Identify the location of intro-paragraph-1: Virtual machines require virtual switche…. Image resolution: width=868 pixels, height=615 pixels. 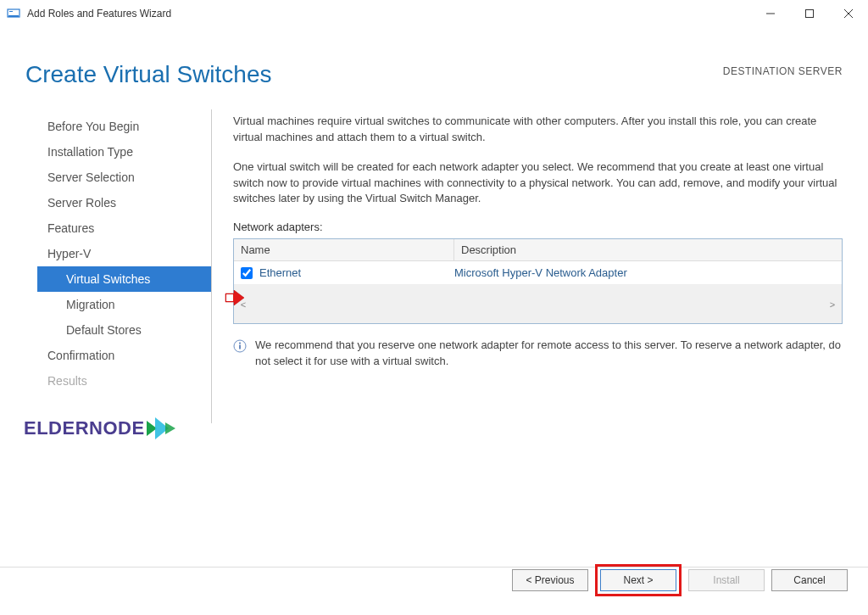
(537, 130).